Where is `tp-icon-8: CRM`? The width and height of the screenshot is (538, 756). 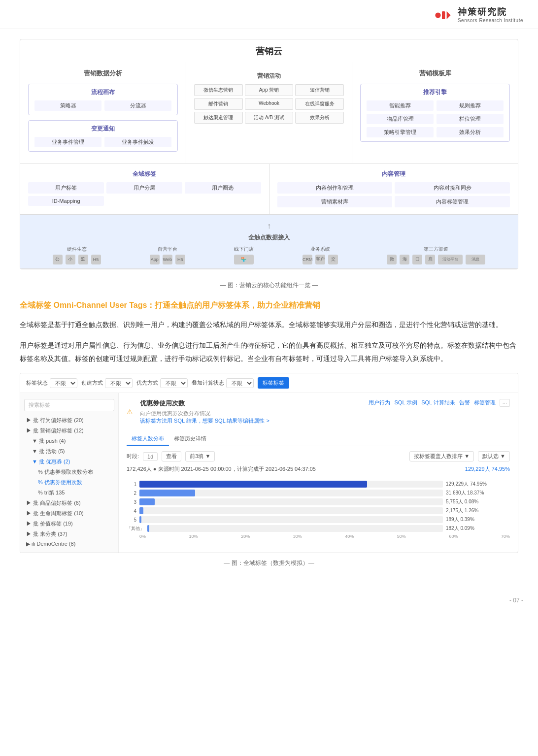 tp-icon-8: CRM is located at coordinates (307, 260).